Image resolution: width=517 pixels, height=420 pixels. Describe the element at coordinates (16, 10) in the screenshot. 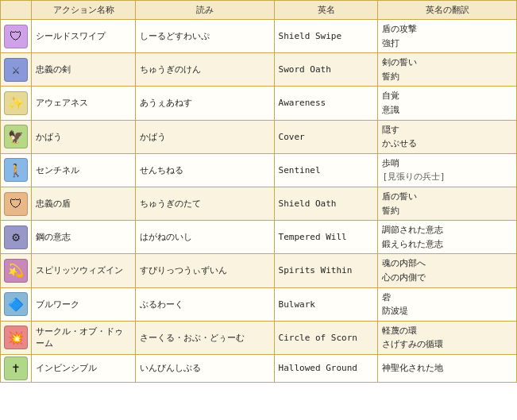

I see `header-icon` at that location.